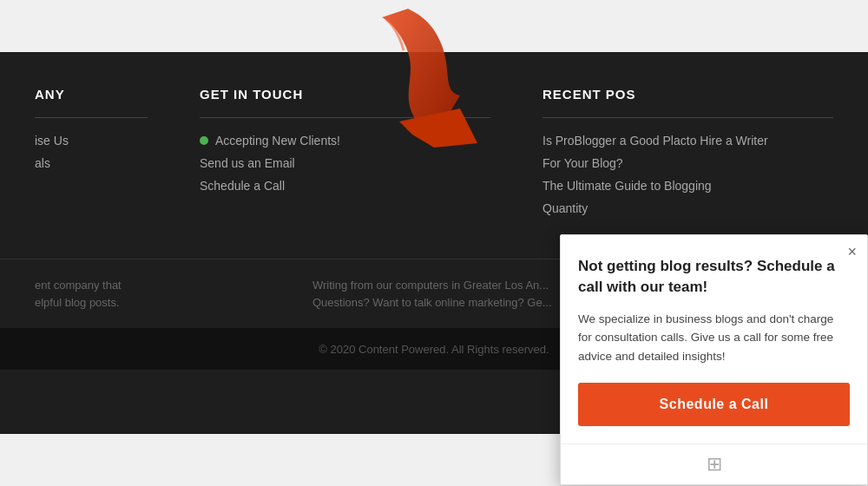 This screenshot has height=486, width=868. What do you see at coordinates (278, 141) in the screenshot?
I see `accepting-clients-text: Accepting New Clients!` at bounding box center [278, 141].